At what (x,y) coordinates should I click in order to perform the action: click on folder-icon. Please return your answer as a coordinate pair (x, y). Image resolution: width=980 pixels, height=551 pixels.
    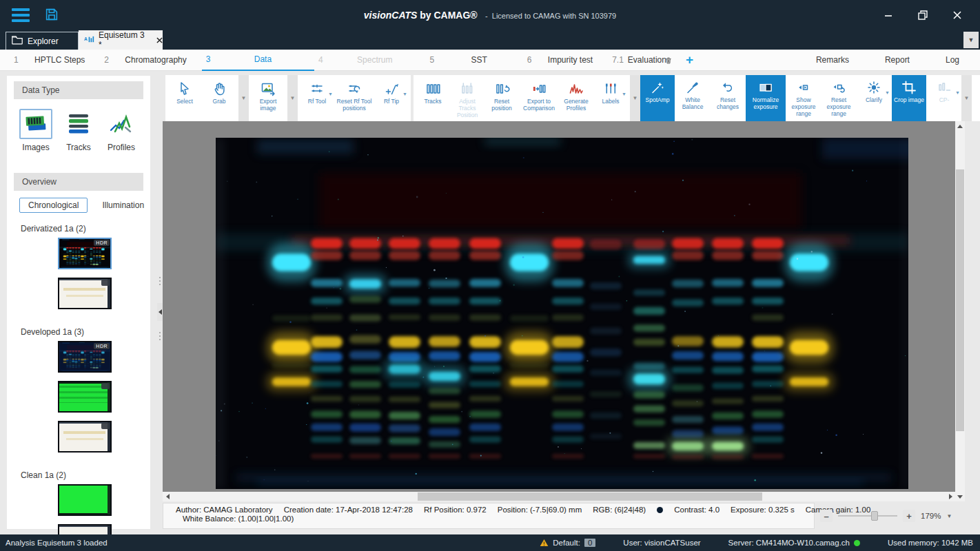
    Looking at the image, I should click on (17, 41).